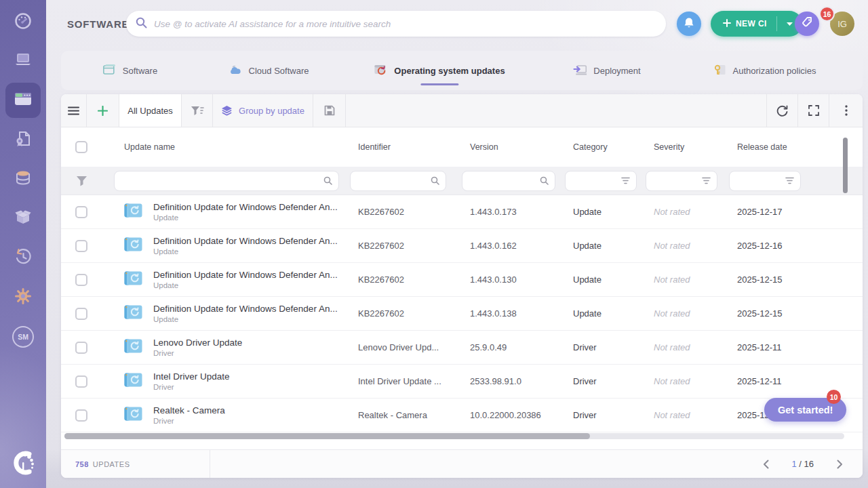 The image size is (868, 488). I want to click on next-page-button, so click(840, 464).